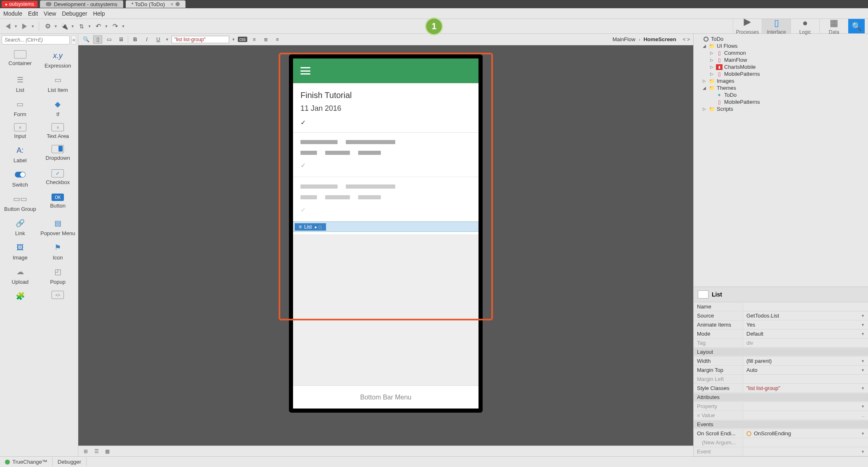 The height and width of the screenshot is (467, 868). I want to click on css-badge: css, so click(242, 40).